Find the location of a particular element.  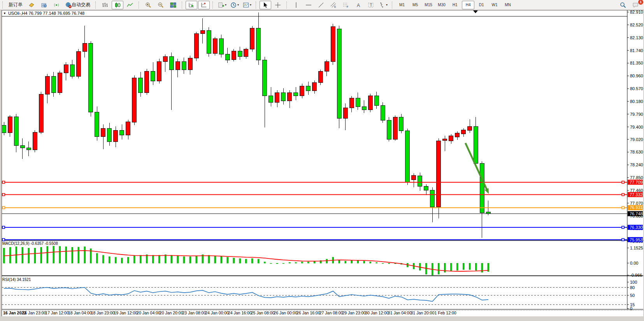

curve-glyph is located at coordinates (130, 5).